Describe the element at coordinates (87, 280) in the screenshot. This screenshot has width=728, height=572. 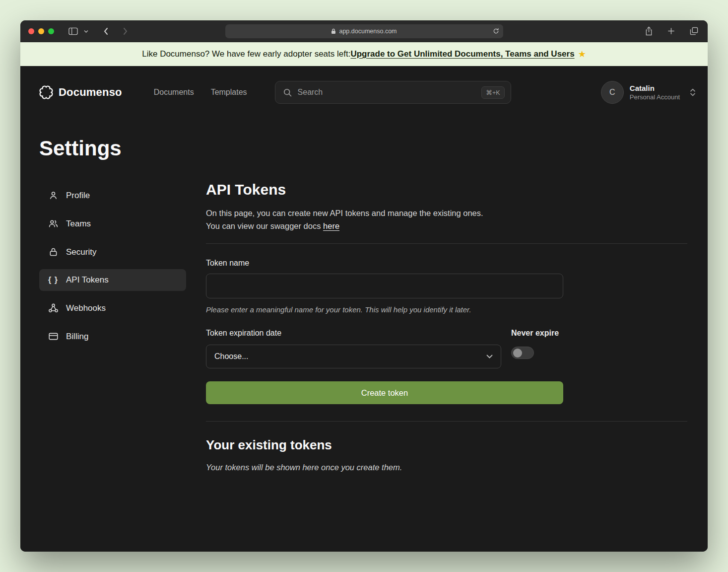
I see `sidebar-item-label: API Tokens` at that location.